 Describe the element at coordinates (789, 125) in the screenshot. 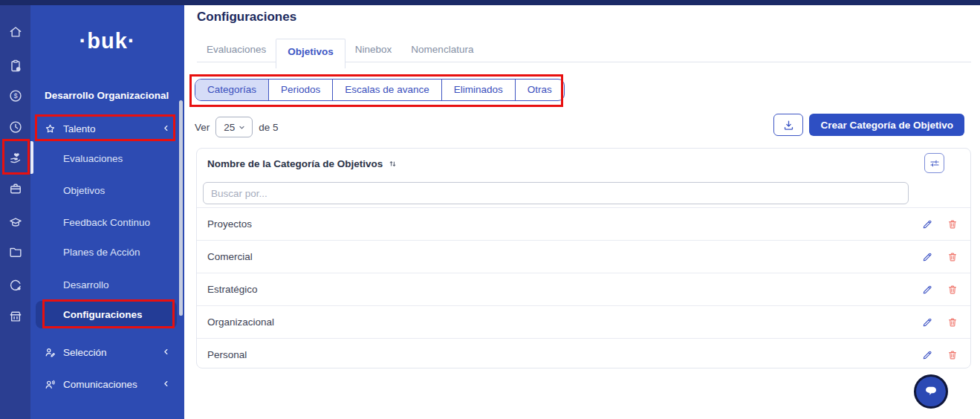

I see `download-icon` at that location.